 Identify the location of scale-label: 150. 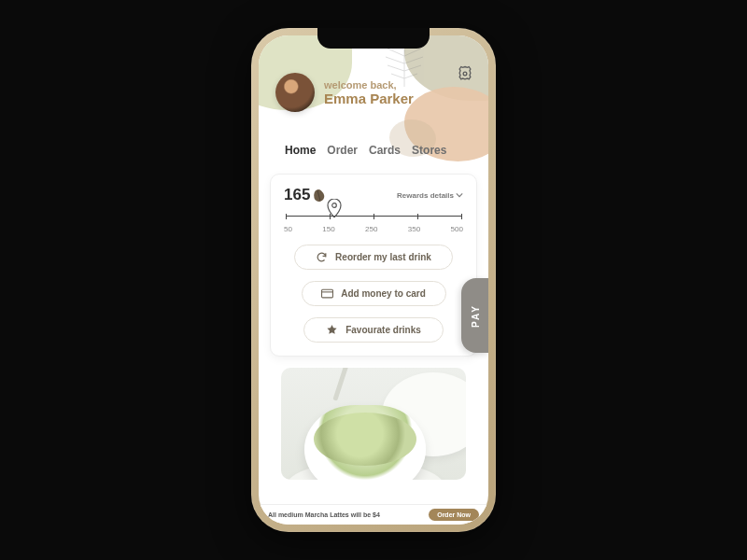
(329, 230).